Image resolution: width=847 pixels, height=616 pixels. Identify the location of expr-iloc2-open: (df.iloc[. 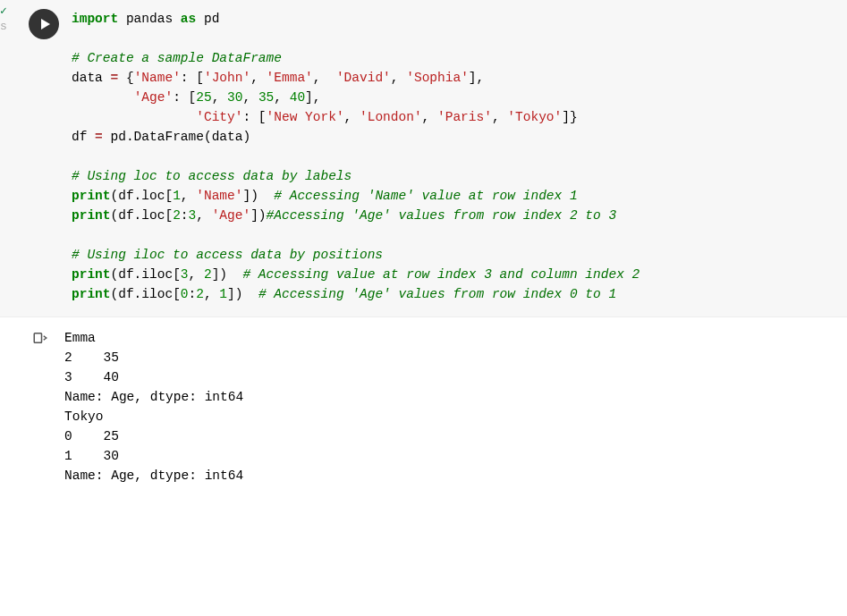
(146, 294).